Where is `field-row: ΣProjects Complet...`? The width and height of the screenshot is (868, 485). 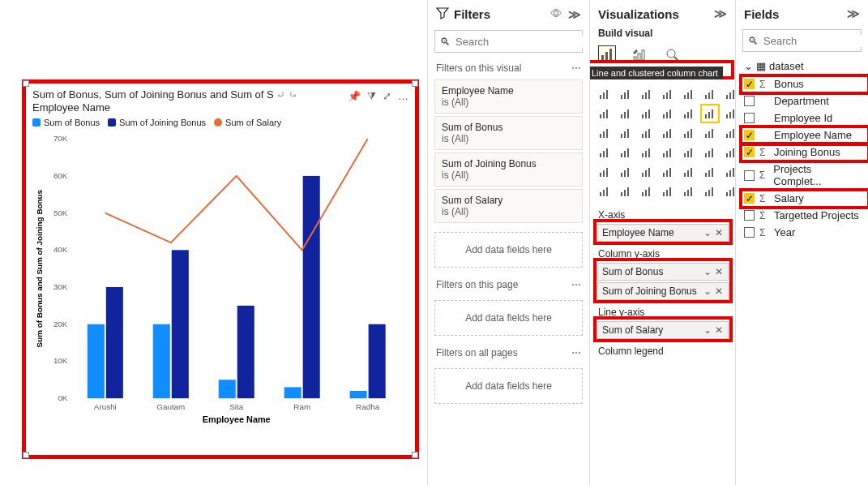 field-row: ΣProjects Complet... is located at coordinates (802, 175).